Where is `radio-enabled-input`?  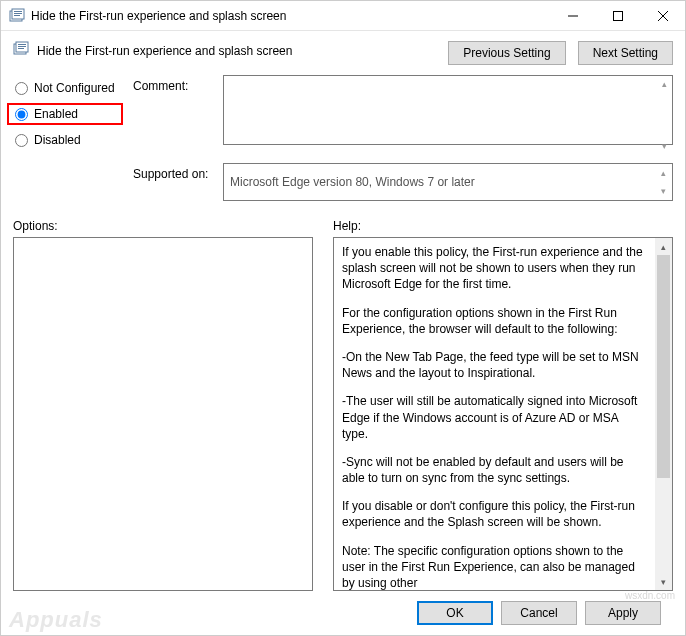 radio-enabled-input is located at coordinates (22, 114).